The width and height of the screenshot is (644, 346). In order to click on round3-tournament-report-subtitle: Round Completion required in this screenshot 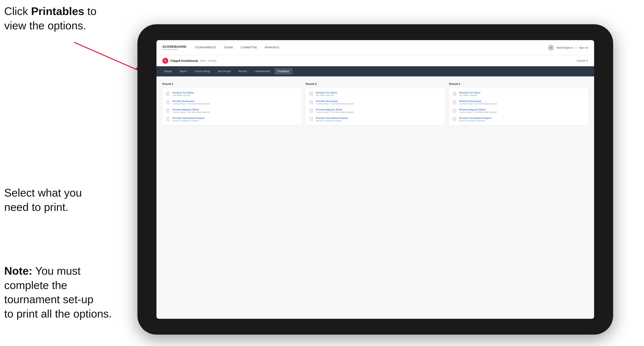, I will do `click(476, 121)`.